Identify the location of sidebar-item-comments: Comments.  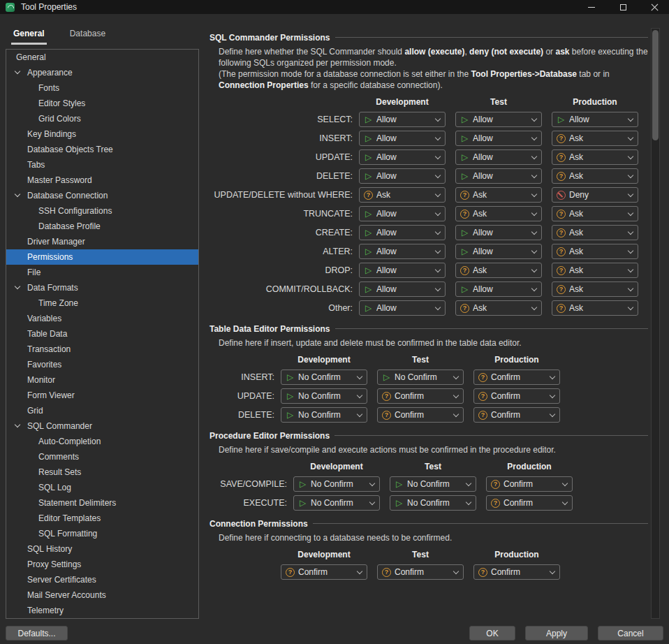
(102, 457).